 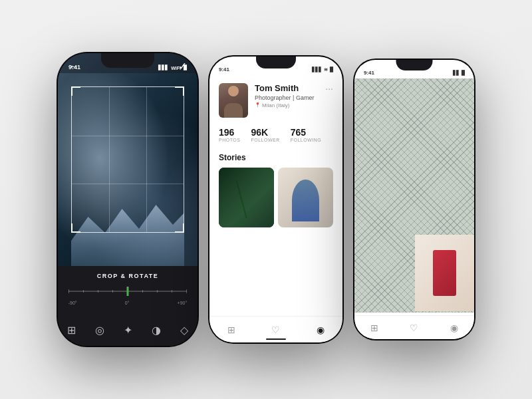 What do you see at coordinates (265, 132) in the screenshot?
I see `stat-followers-number: 96K` at bounding box center [265, 132].